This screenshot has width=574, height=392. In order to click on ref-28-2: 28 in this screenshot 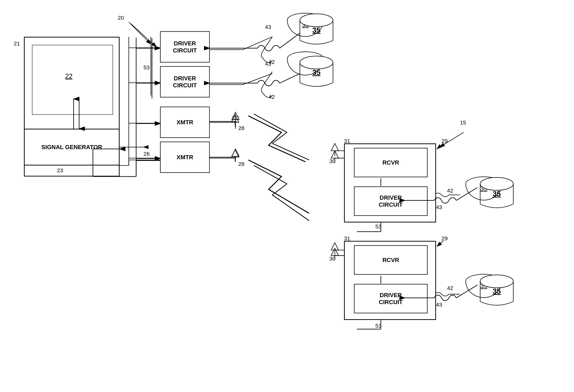, I will do `click(241, 164)`.